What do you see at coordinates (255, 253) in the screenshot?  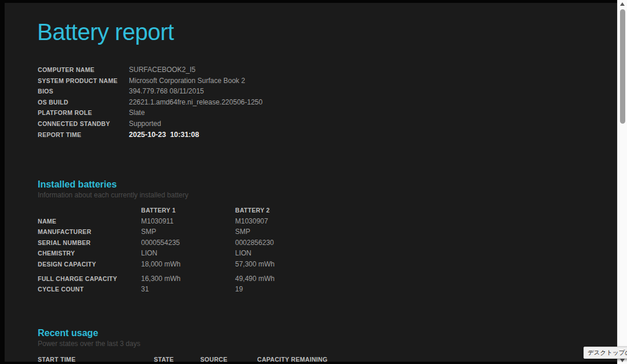 I see `battery-2-value: LION` at bounding box center [255, 253].